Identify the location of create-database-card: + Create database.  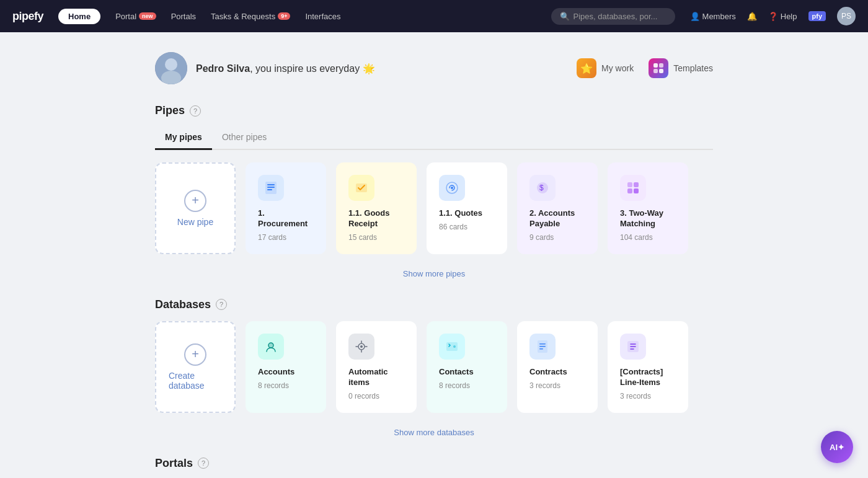
(195, 367).